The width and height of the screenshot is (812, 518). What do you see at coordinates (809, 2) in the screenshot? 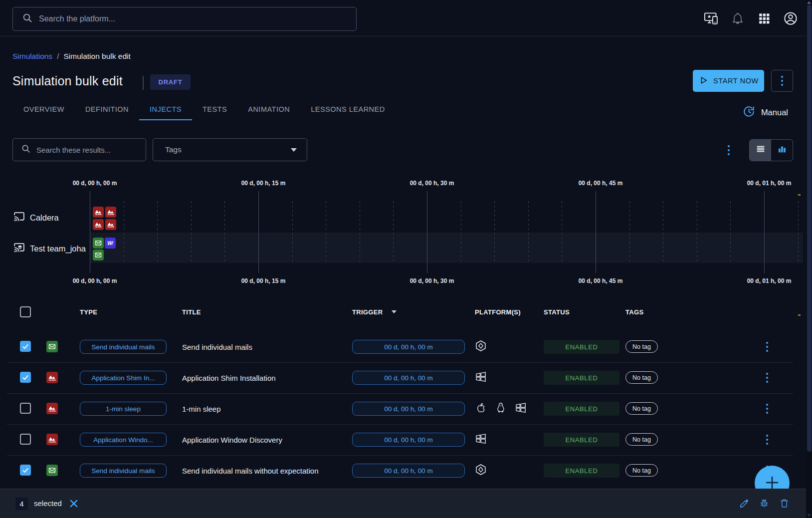
I see `scrollbar-up-arrow` at bounding box center [809, 2].